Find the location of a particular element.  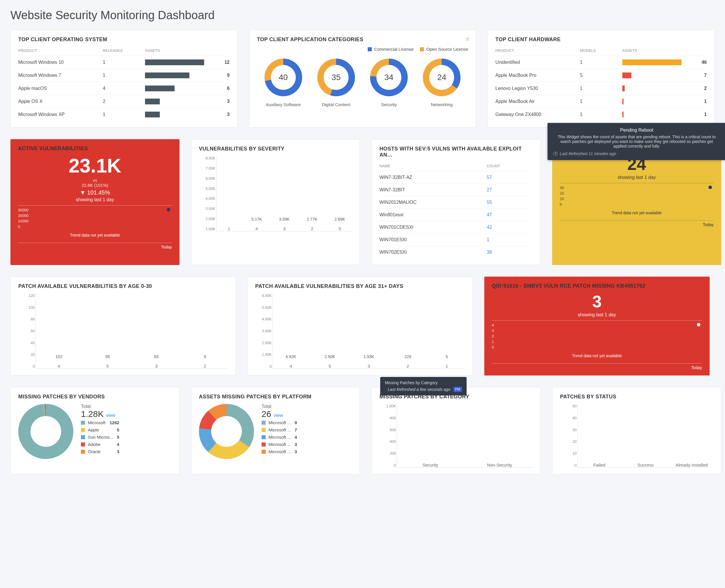

cell-hostname: WIN701ESXI is located at coordinates (433, 240).